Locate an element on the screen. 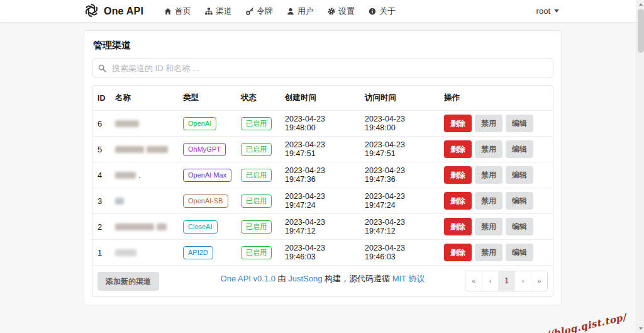 This screenshot has width=644, height=333. vertical-scrollbar is located at coordinates (640, 166).